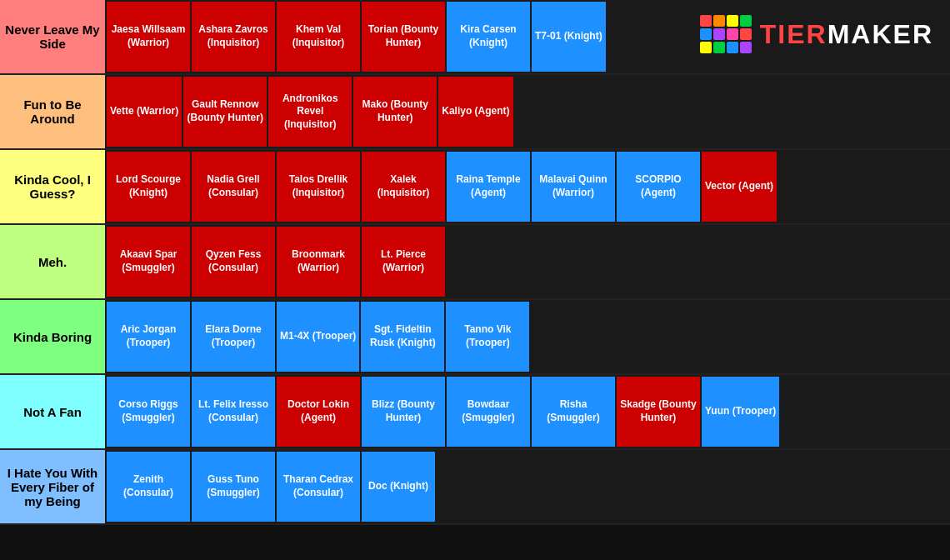  Describe the element at coordinates (403, 262) in the screenshot. I see `tier-card: Lt. Pierce (Warrior)` at that location.